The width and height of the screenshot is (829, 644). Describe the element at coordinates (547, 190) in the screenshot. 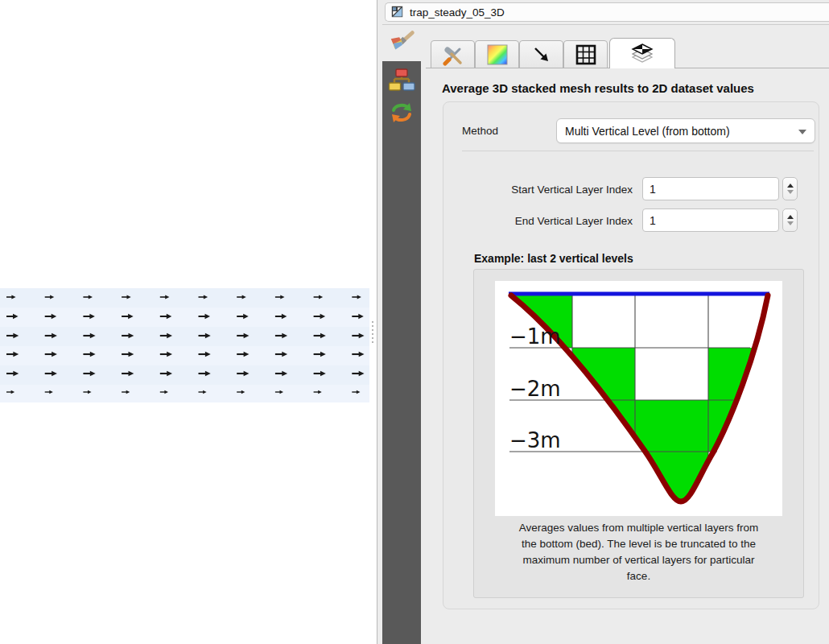

I see `start-layer-label: Start Vertical Layer Index` at that location.